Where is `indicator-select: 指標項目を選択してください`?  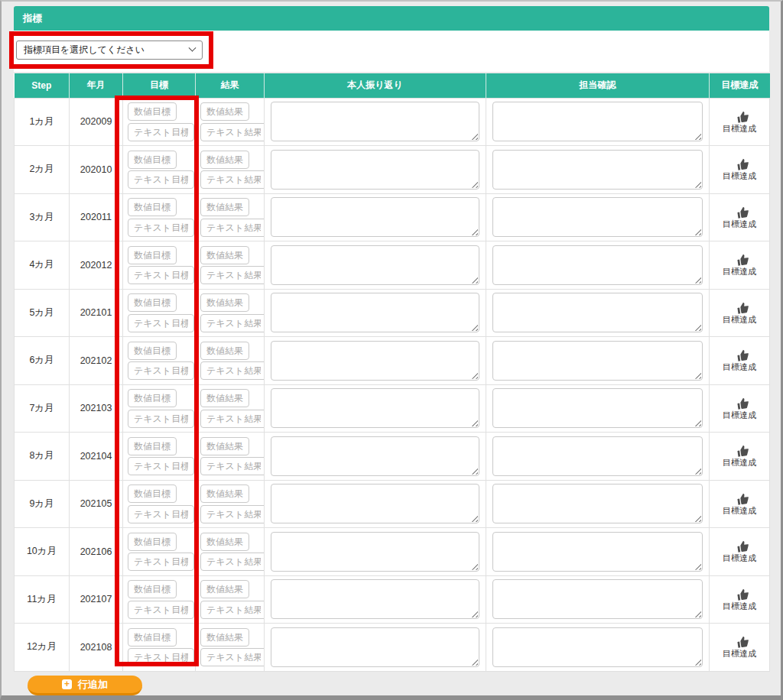
indicator-select: 指標項目を選択してください is located at coordinates (109, 50).